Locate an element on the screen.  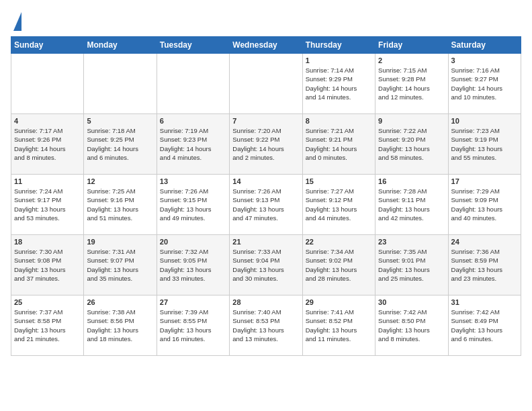
day-info: Sunrise: 7:39 AM Sunset: 8:55 PM Dayligh… is located at coordinates (193, 325).